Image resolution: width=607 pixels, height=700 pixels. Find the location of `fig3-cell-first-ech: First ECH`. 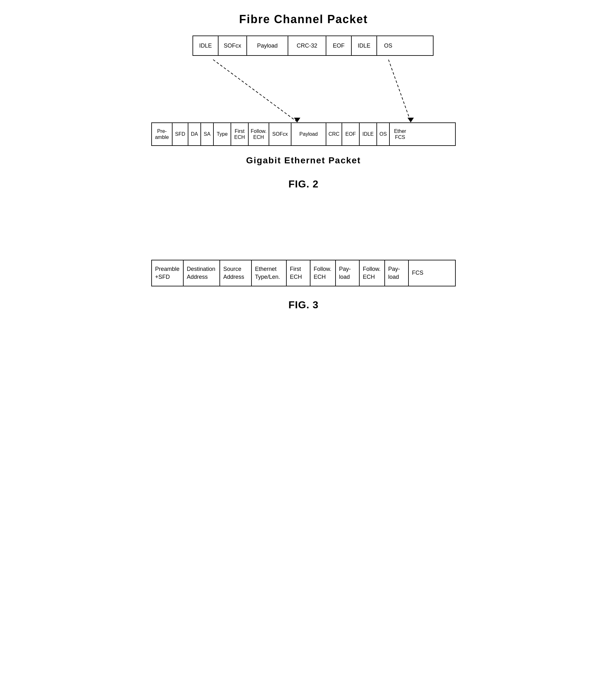

fig3-cell-first-ech: First ECH is located at coordinates (299, 273).